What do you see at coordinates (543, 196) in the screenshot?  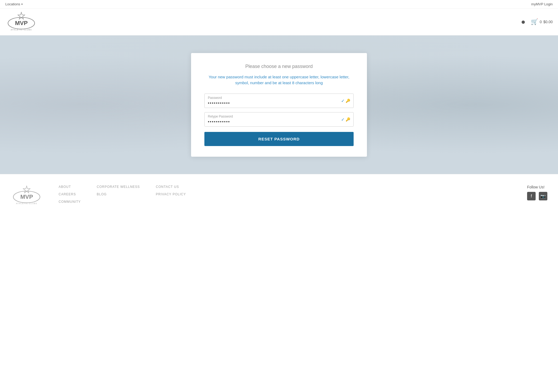 I see `instagram-icon: 📷` at bounding box center [543, 196].